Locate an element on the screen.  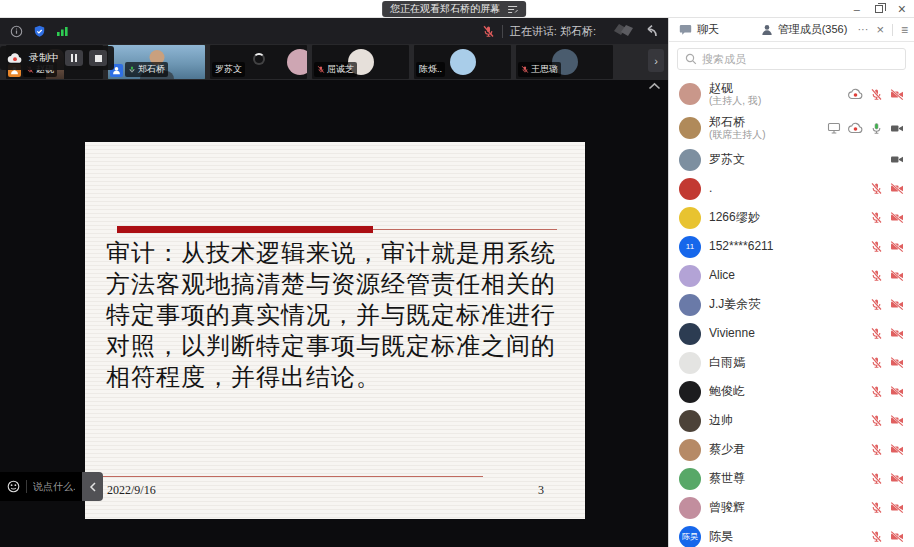
video-tile: 罗苏文 is located at coordinates (258, 62).